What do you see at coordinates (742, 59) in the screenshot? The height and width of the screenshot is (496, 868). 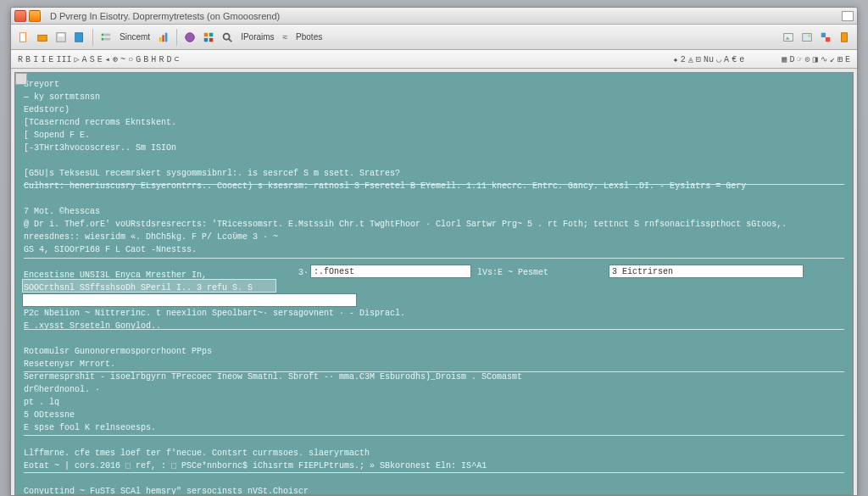 I see `nav-btn-8: e` at bounding box center [742, 59].